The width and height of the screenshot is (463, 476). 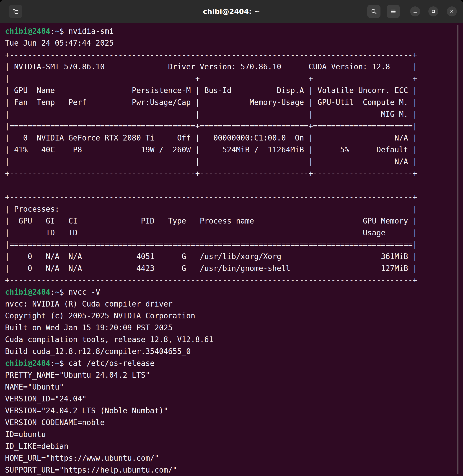 I want to click on terminal-line: | Processes: |, so click(x=230, y=209).